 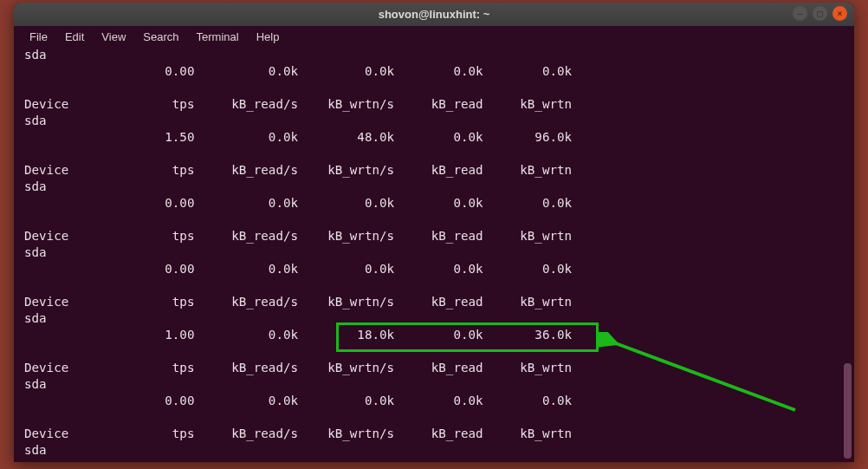 I want to click on menu-search: Search, so click(x=161, y=36).